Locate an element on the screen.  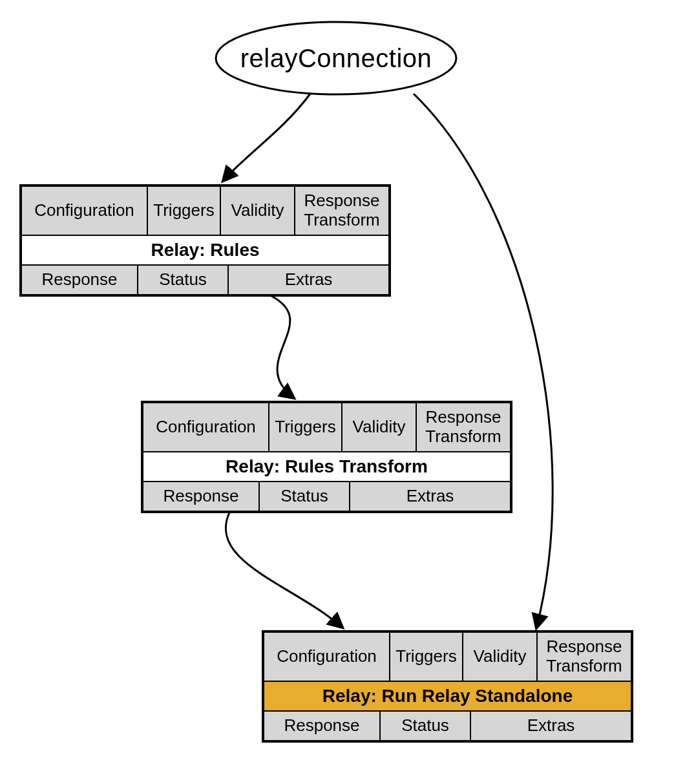
edge-block1-to-block2 is located at coordinates (283, 347).